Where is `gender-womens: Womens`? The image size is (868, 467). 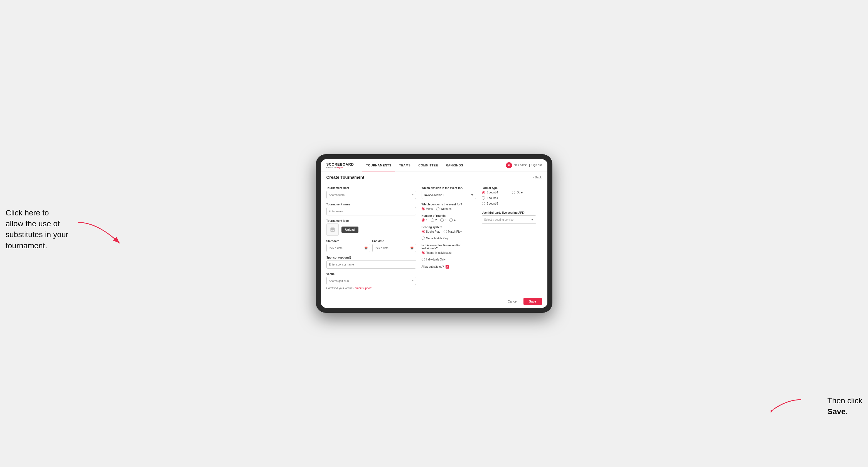
gender-womens: Womens is located at coordinates (444, 209).